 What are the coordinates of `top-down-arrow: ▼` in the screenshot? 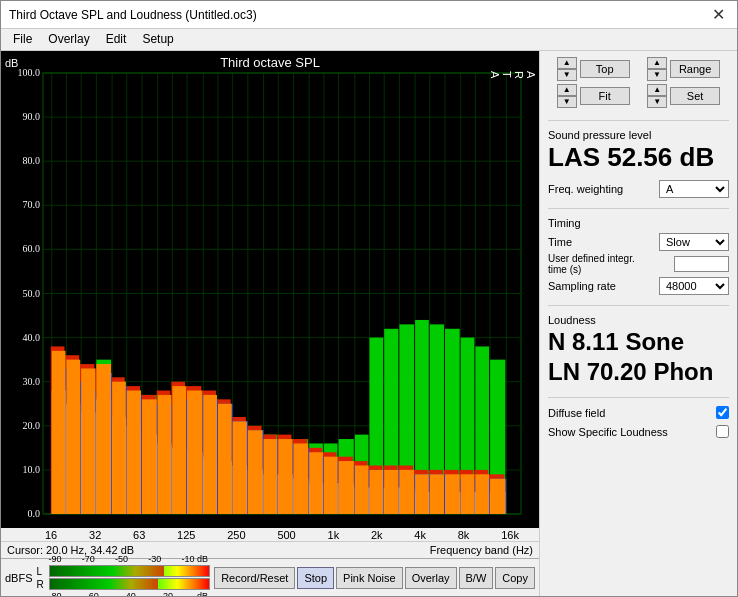 It's located at (567, 75).